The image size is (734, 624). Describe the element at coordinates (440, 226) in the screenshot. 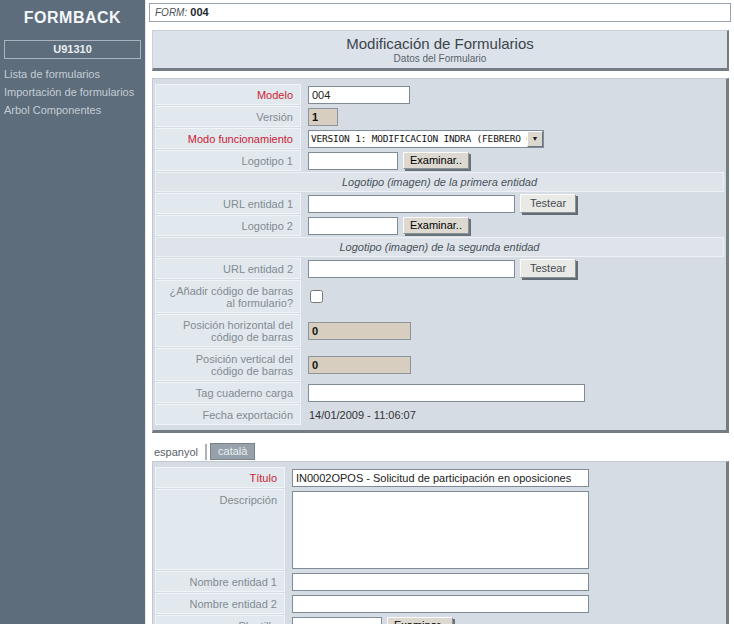

I see `row-logotipo-2: Logotipo 2 Examinar..` at that location.